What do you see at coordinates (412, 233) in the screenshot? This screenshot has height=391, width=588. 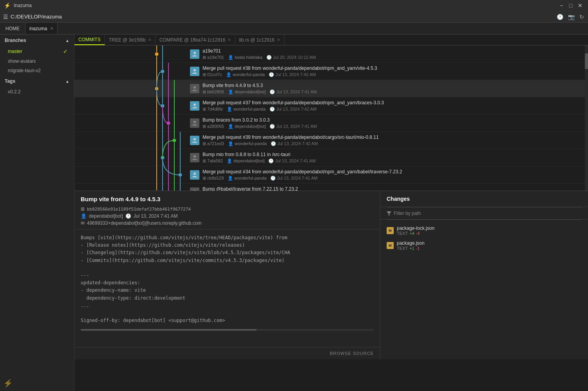 I see `change-additions-0: +4` at bounding box center [412, 233].